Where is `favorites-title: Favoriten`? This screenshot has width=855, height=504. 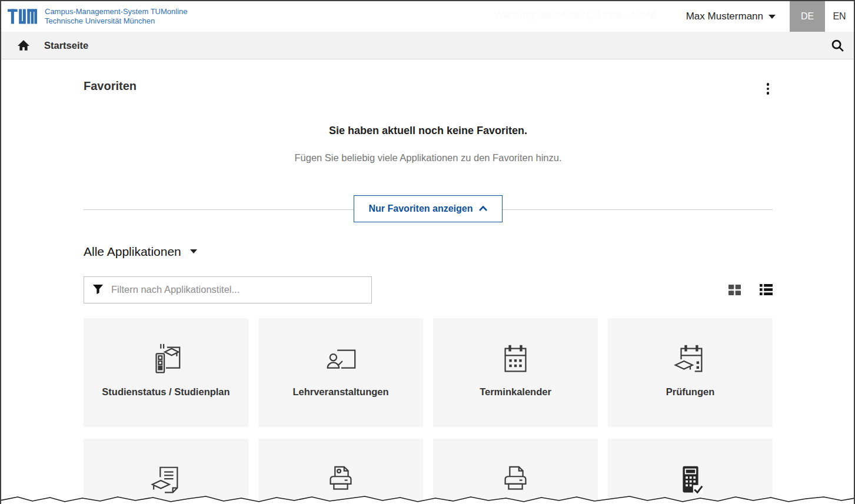 favorites-title: Favoriten is located at coordinates (110, 86).